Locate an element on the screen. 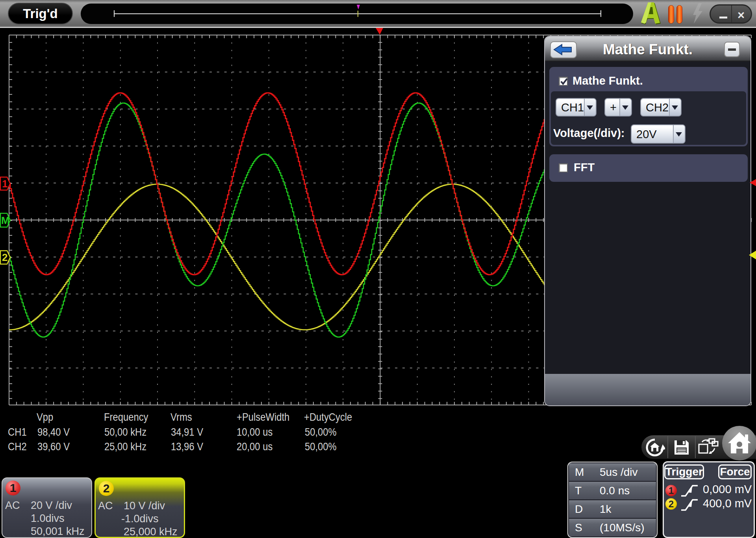 This screenshot has width=756, height=538. svg-text: 1 is located at coordinates (5, 184).